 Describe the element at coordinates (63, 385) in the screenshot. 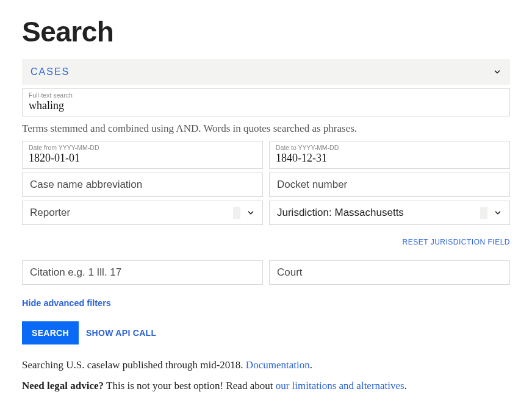

I see `info-legal-strong: Need legal advice?` at that location.